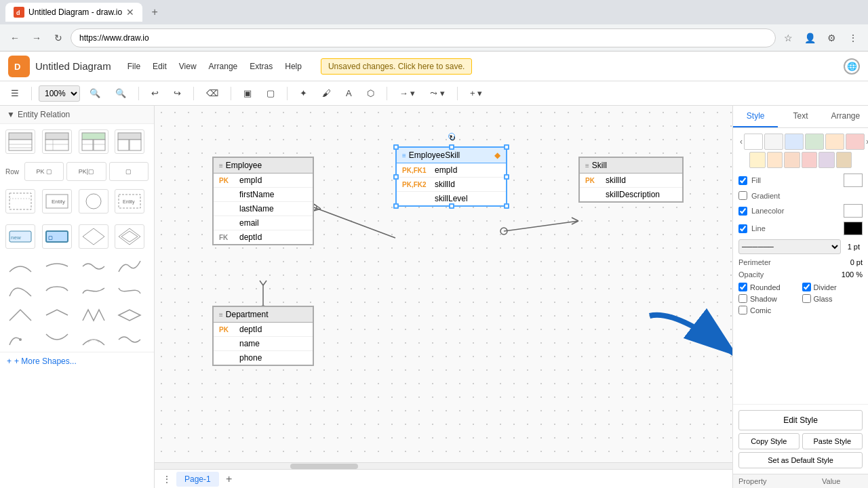  Describe the element at coordinates (743, 195) in the screenshot. I see `gradient-checkbox` at that location.